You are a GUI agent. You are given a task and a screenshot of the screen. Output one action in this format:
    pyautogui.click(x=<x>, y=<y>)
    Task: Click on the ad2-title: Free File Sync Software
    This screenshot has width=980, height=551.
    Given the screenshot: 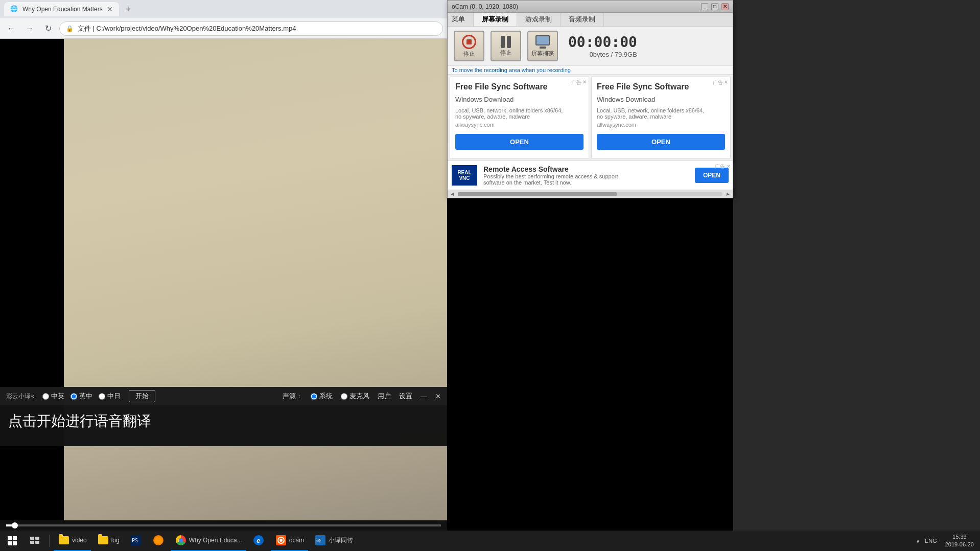 What is the action you would take?
    pyautogui.click(x=661, y=87)
    